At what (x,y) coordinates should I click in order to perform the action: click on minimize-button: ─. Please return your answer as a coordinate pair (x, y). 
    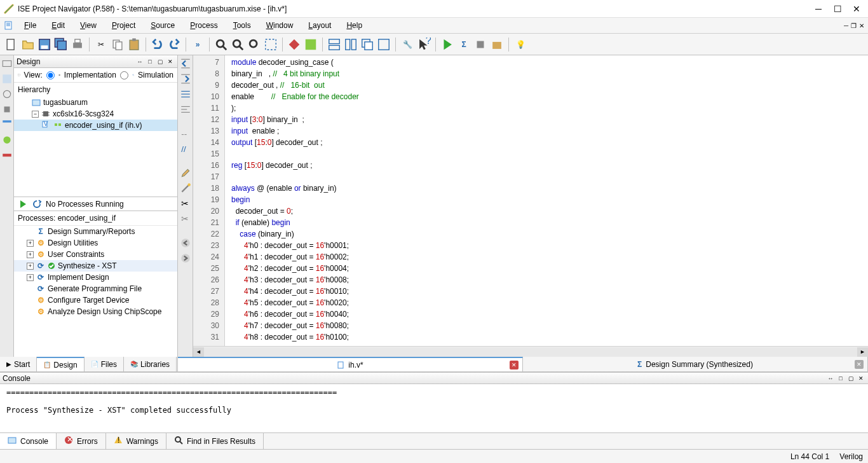
    Looking at the image, I should click on (818, 9).